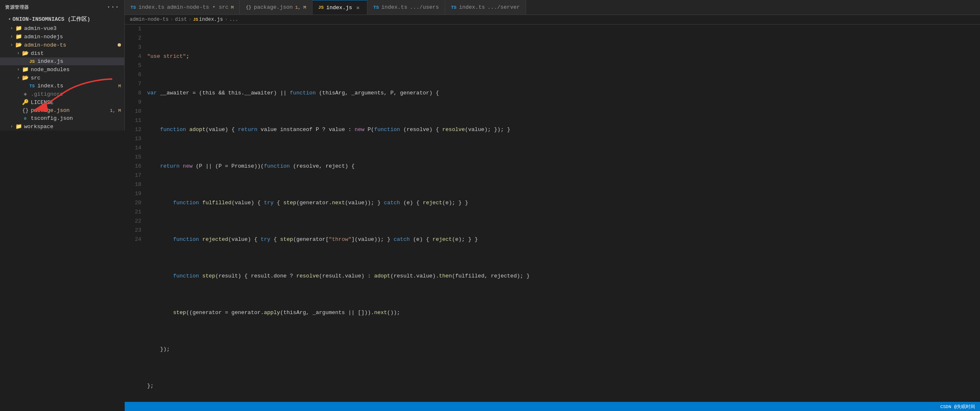 The width and height of the screenshot is (980, 411). Describe the element at coordinates (958, 407) in the screenshot. I see `status-text: CSDN @失眠时间` at that location.